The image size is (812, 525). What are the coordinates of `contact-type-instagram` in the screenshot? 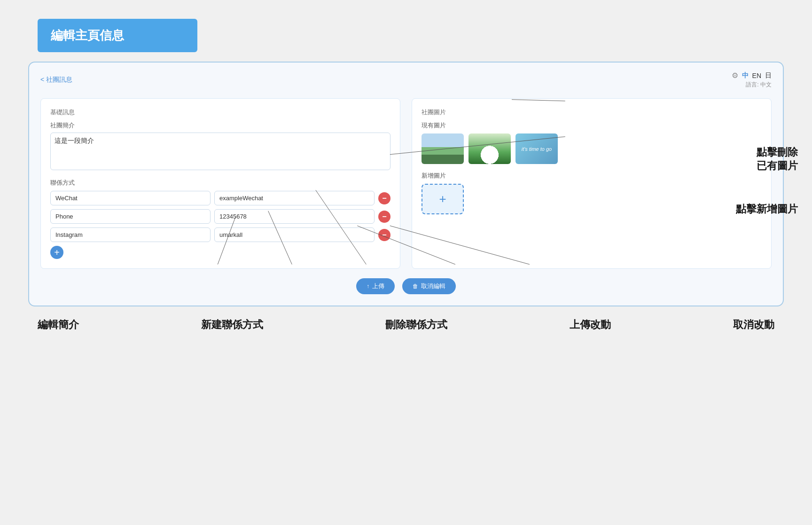 It's located at (131, 235).